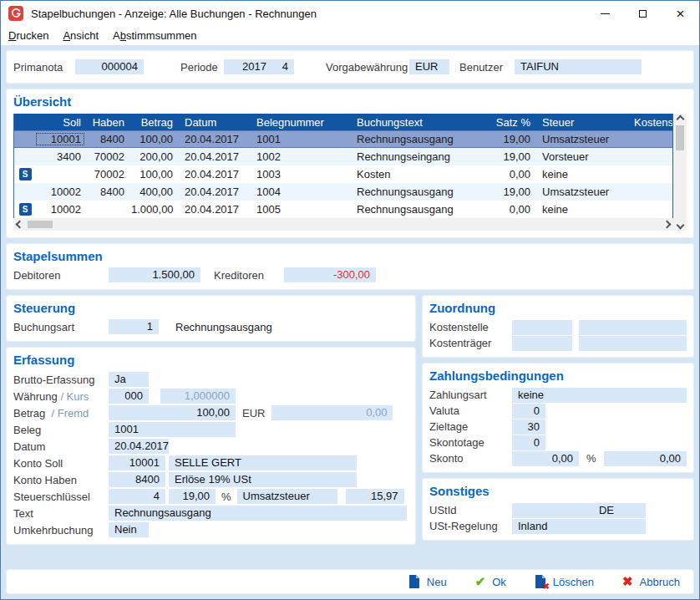 This screenshot has width=700, height=600. What do you see at coordinates (129, 379) in the screenshot?
I see `brutto-erfassung-field: Ja` at bounding box center [129, 379].